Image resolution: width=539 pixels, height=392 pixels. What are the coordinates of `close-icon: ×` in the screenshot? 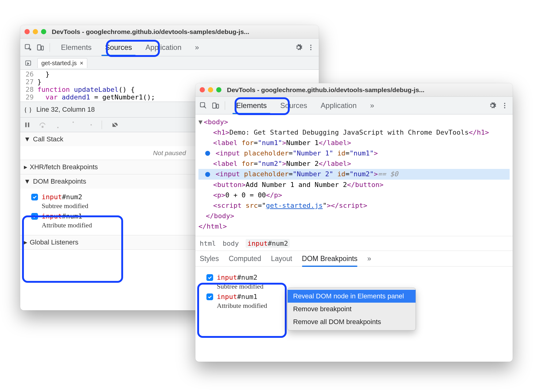 It's located at (82, 63).